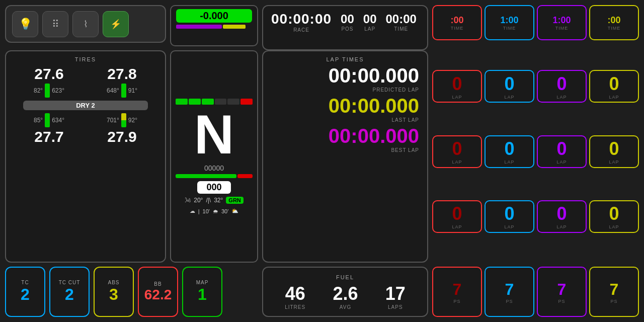 This screenshot has width=644, height=322. I want to click on mini-card-lap3-purple: 0 LAP, so click(561, 216).